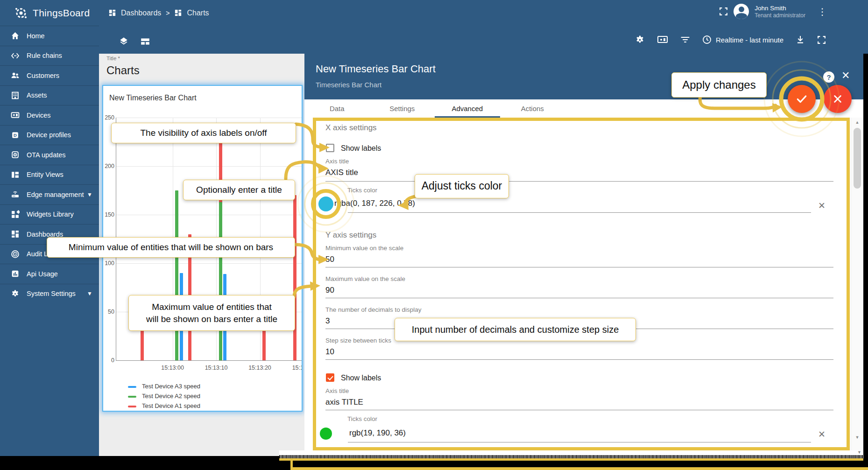 This screenshot has height=470, width=868. Describe the element at coordinates (49, 155) in the screenshot. I see `sidebar-item-ota-updates: OTA updates` at that location.